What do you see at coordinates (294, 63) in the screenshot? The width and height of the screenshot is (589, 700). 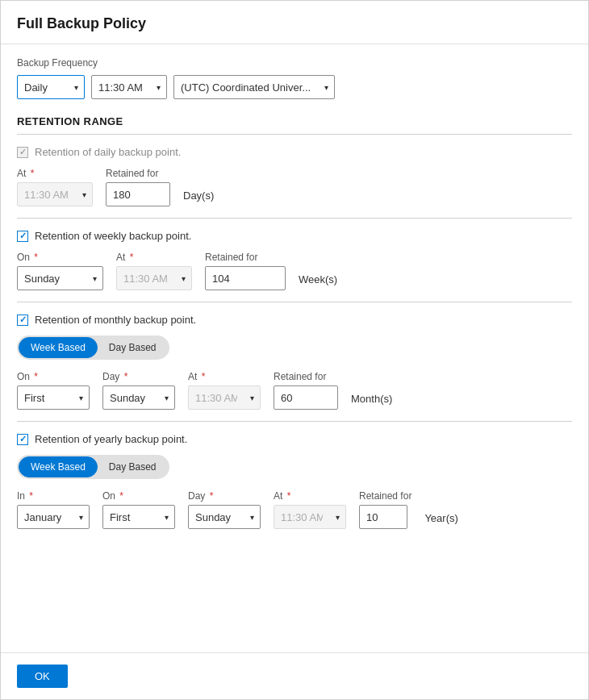 I see `backup-frequency-label: Backup Frequency` at bounding box center [294, 63].